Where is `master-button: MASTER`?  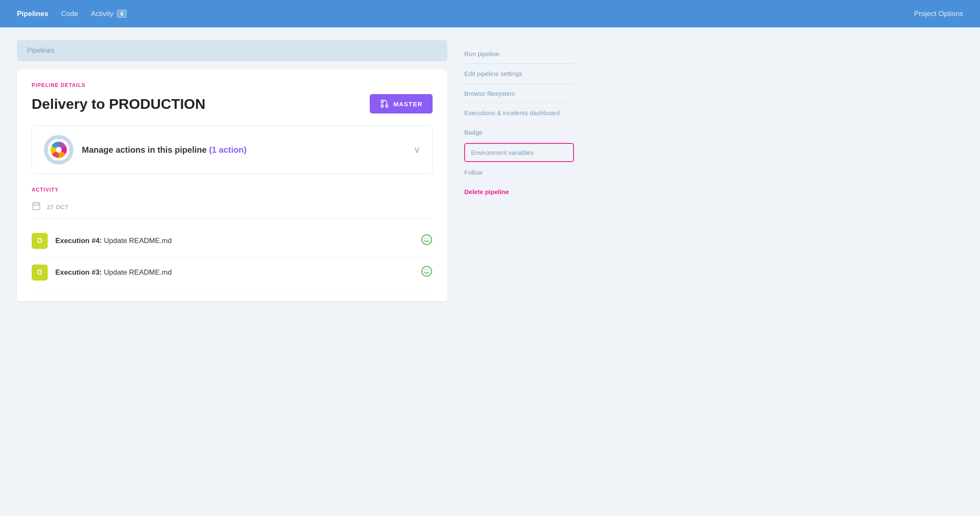 master-button: MASTER is located at coordinates (401, 104).